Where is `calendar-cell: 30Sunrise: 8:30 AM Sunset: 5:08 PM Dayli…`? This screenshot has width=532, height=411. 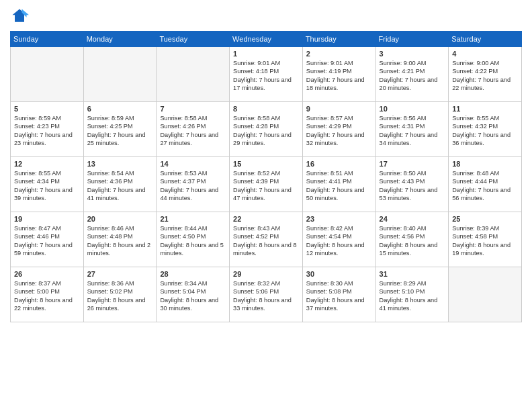 calendar-cell: 30Sunrise: 8:30 AM Sunset: 5:08 PM Dayli… is located at coordinates (339, 295).